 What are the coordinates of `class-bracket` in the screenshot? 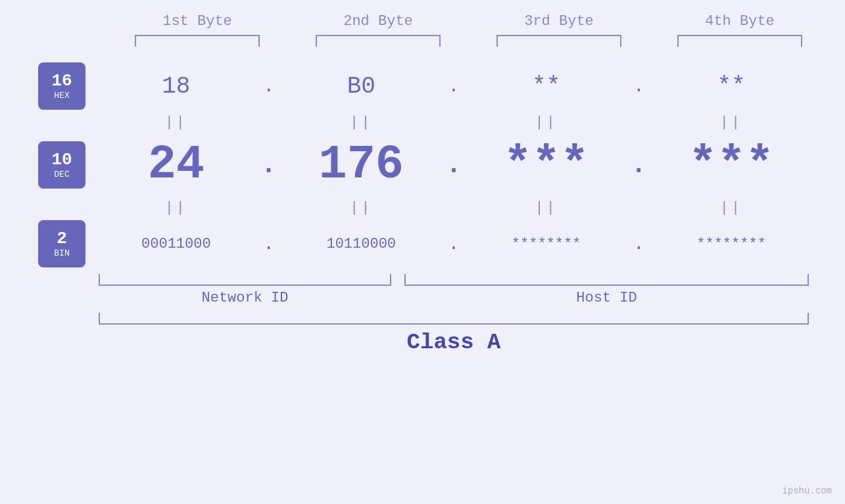 It's located at (454, 319).